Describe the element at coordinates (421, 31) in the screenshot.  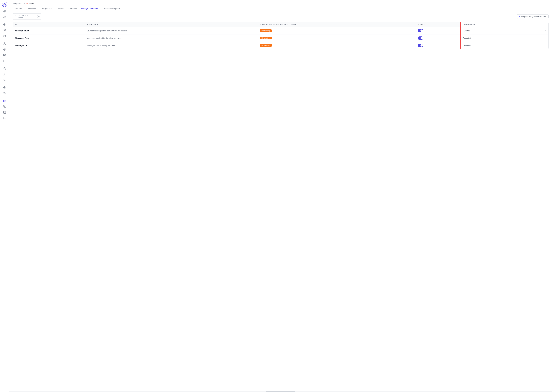
I see `row-1-toggle-track` at that location.